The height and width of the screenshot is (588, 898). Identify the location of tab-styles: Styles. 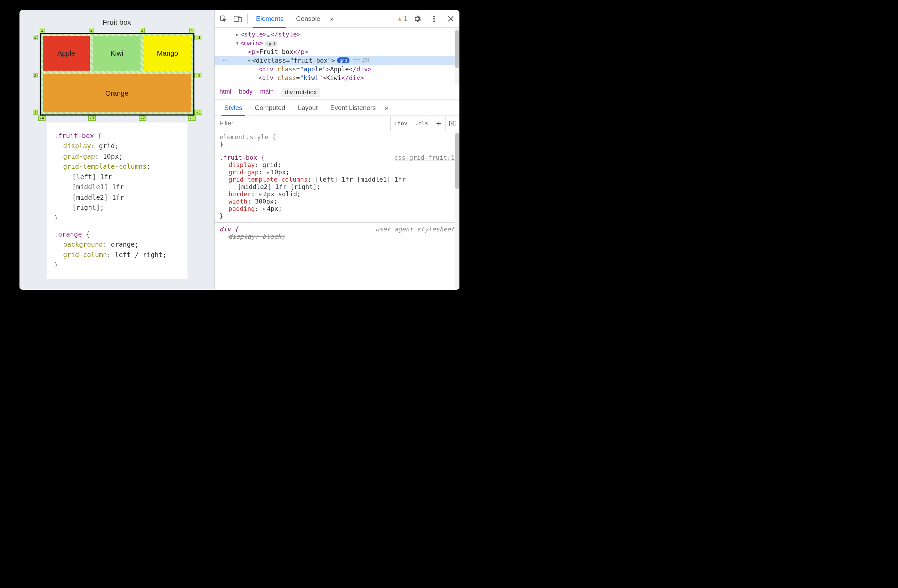
(233, 108).